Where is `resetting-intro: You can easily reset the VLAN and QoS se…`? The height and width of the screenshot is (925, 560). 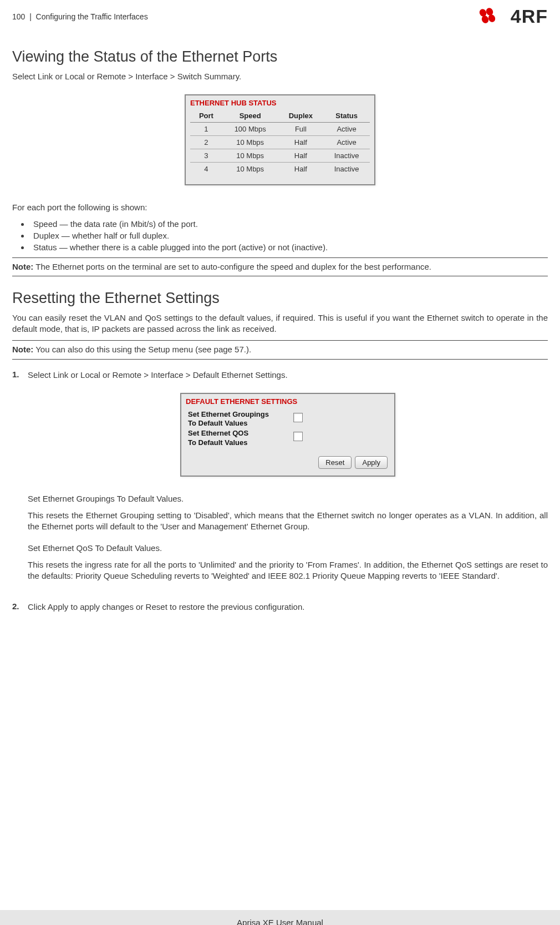 resetting-intro: You can easily reset the VLAN and QoS se… is located at coordinates (280, 324).